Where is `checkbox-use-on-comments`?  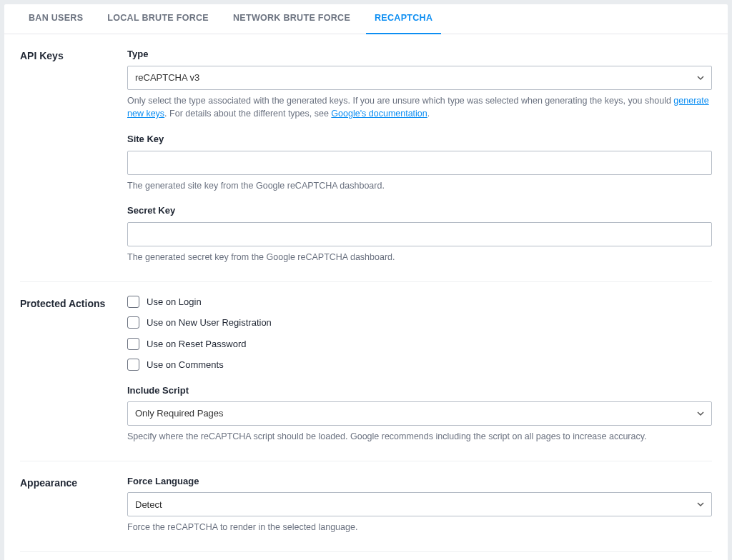
checkbox-use-on-comments is located at coordinates (133, 364).